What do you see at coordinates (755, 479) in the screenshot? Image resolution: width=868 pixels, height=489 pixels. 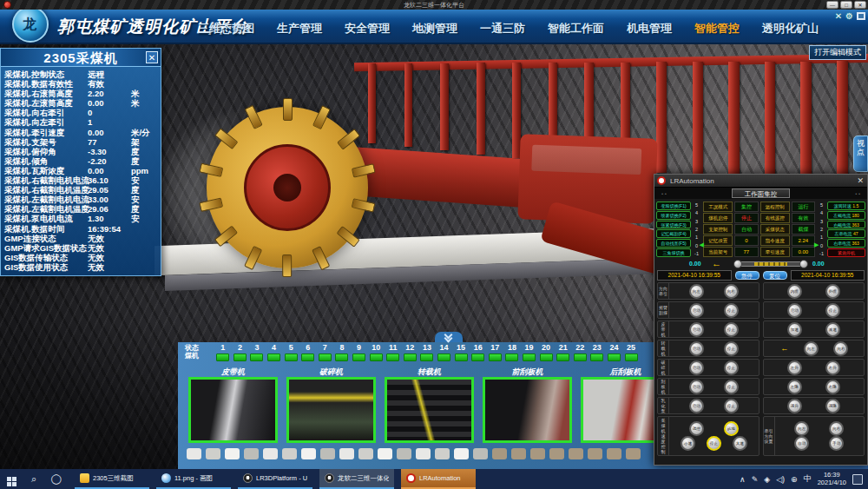 I see `pen-icon: ✎` at bounding box center [755, 479].